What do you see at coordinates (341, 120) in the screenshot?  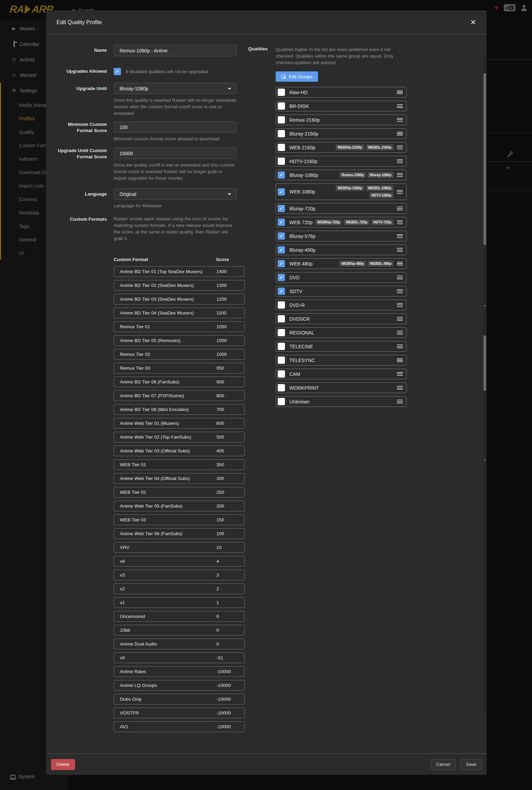 I see `quality-row: Remux-2160p` at bounding box center [341, 120].